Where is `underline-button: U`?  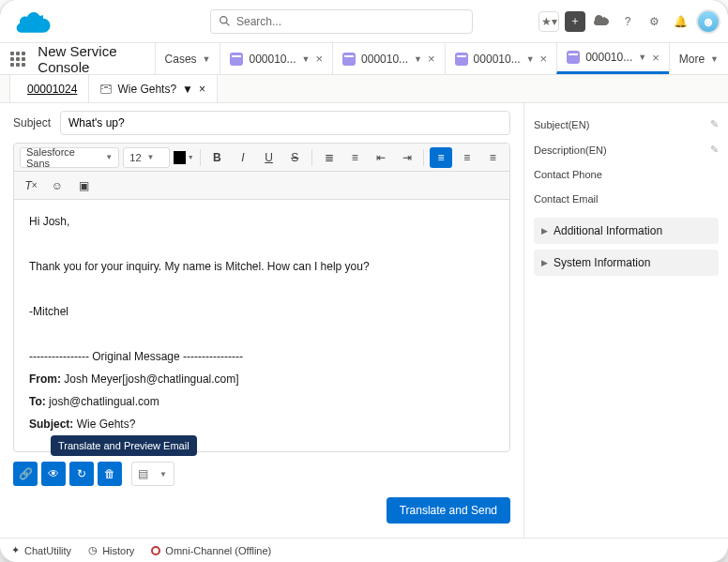 underline-button: U is located at coordinates (269, 158).